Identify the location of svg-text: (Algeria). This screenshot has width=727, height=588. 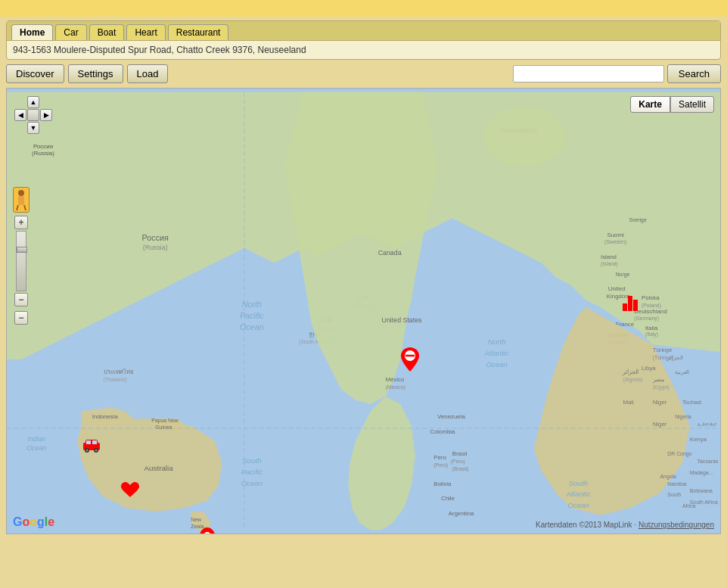
(632, 380).